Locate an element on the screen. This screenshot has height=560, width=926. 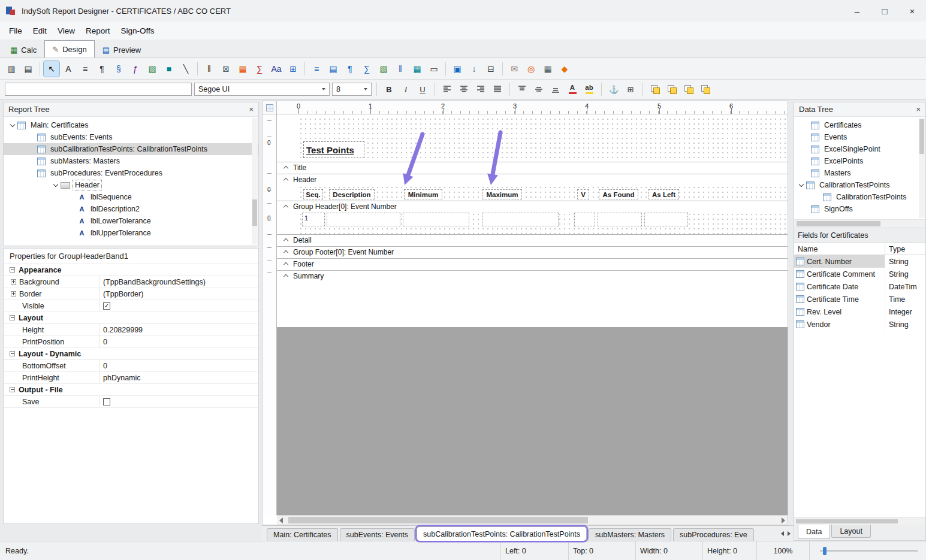
menu-edit: Edit is located at coordinates (40, 31).